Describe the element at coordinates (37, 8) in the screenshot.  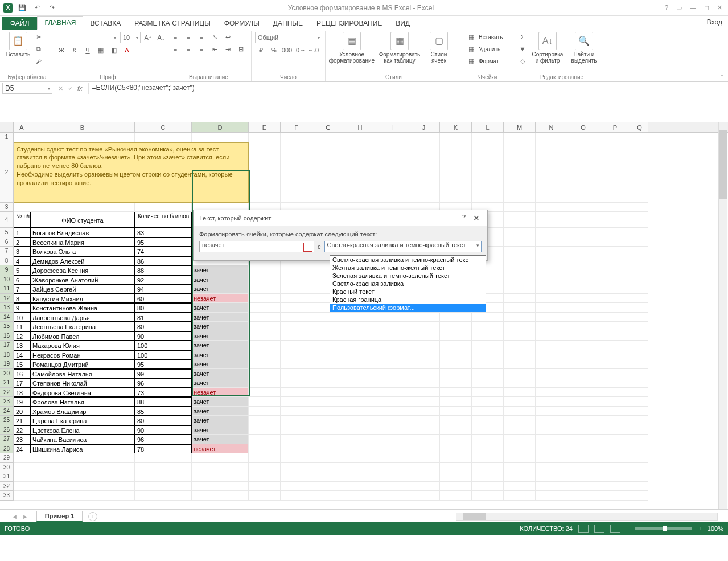
I see `undo-icon: ↶` at that location.